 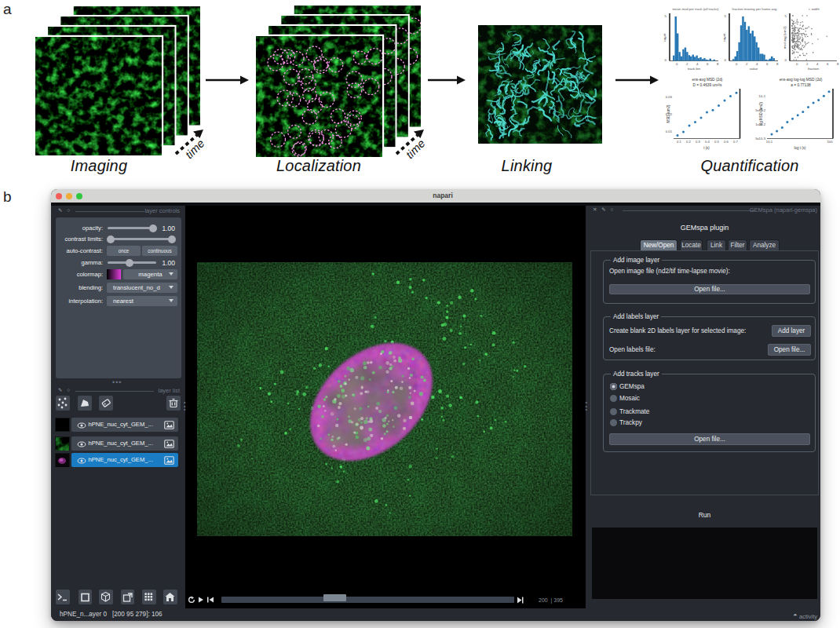 What do you see at coordinates (708, 80) in the screenshot?
I see `svg-text: ens-avg MSD (2d)` at bounding box center [708, 80].